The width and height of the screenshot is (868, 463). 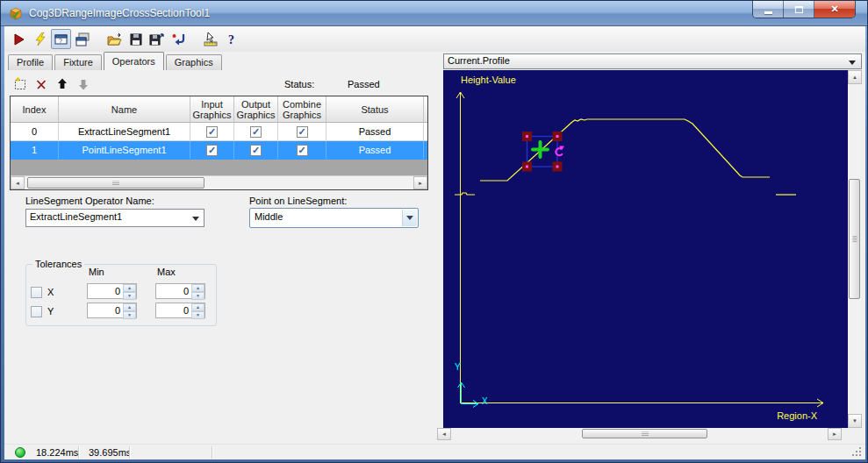 What do you see at coordinates (40, 39) in the screenshot?
I see `lightning-icon` at bounding box center [40, 39].